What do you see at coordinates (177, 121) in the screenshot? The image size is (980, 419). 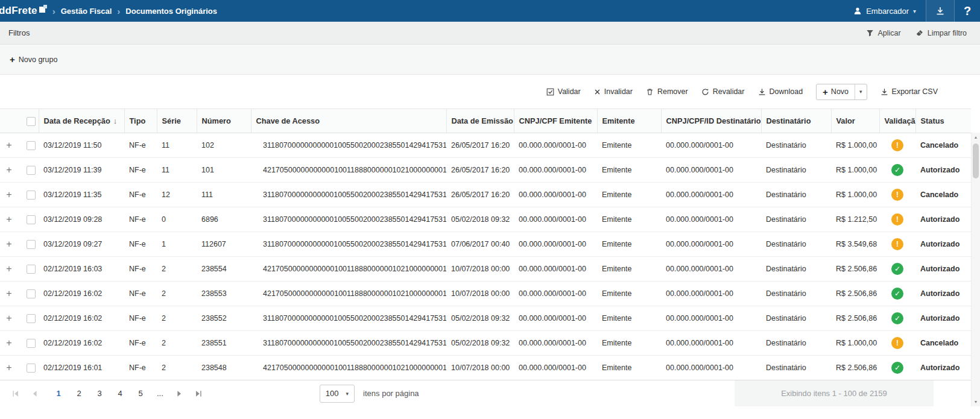 I see `header-serie: Série` at bounding box center [177, 121].